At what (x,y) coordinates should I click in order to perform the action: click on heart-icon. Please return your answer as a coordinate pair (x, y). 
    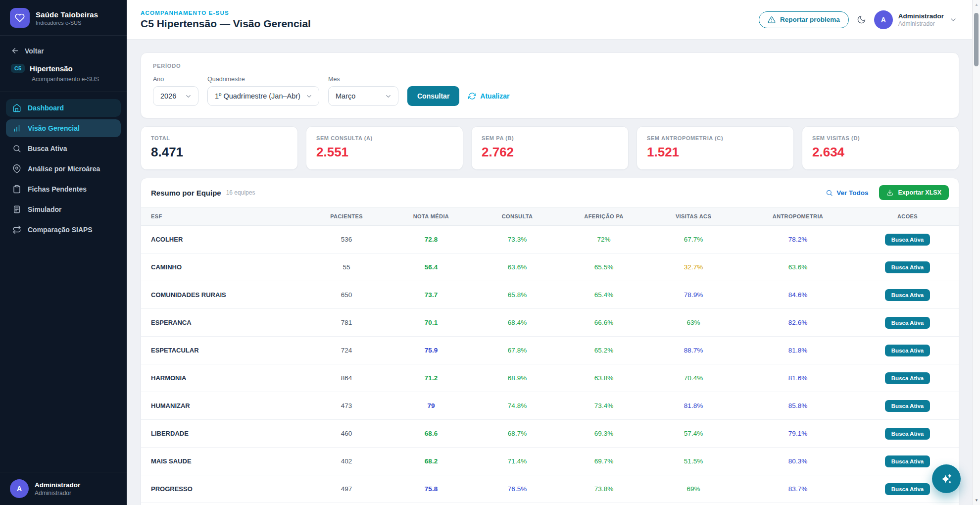
    Looking at the image, I should click on (20, 18).